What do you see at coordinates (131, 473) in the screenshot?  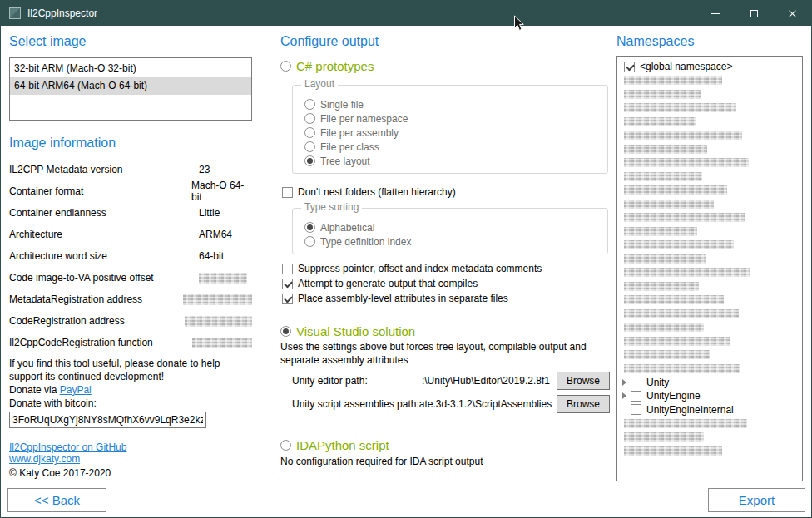 I see `copyright-text: © Katy Coe 2017-2020` at bounding box center [131, 473].